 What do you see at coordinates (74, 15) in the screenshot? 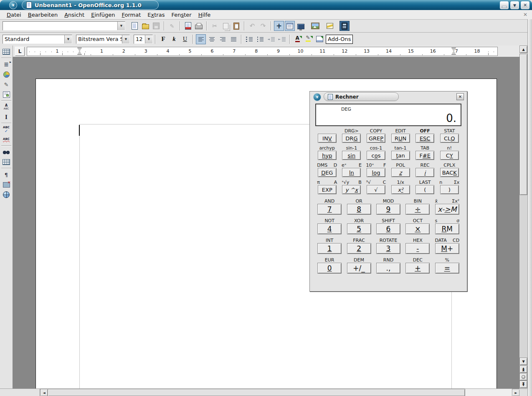
I see `menu-item: Ansicht` at bounding box center [74, 15].